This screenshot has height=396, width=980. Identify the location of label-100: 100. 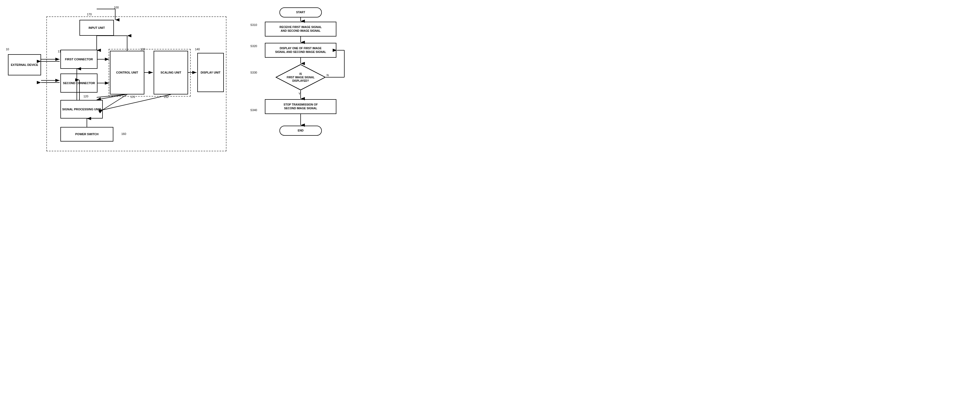
(116, 8).